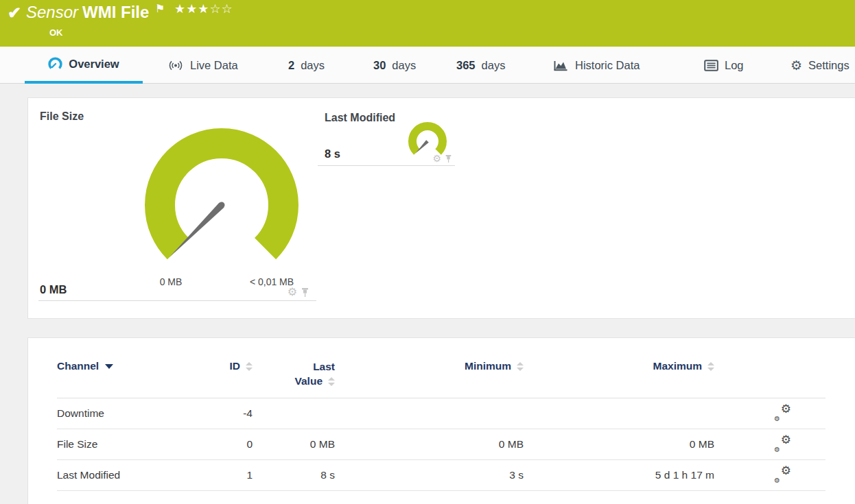 This screenshot has width=855, height=504. I want to click on column-label: Minimum, so click(488, 366).